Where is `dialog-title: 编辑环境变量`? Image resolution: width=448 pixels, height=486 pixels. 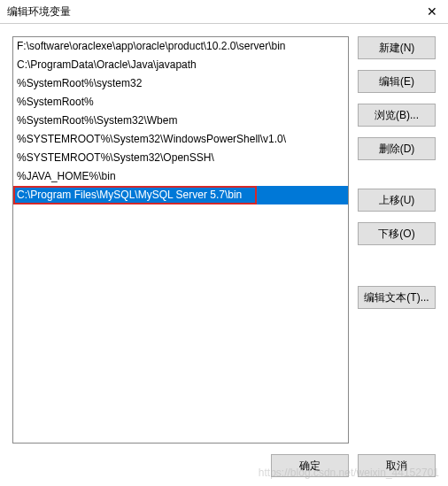 dialog-title: 编辑环境变量 is located at coordinates (39, 12).